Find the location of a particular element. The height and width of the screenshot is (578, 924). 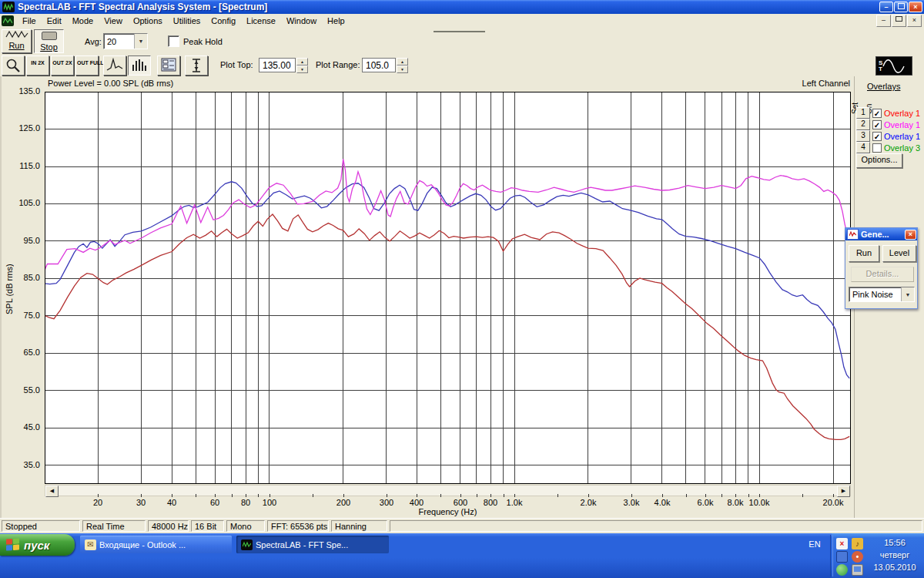

tray-antivirus-icon is located at coordinates (842, 570).